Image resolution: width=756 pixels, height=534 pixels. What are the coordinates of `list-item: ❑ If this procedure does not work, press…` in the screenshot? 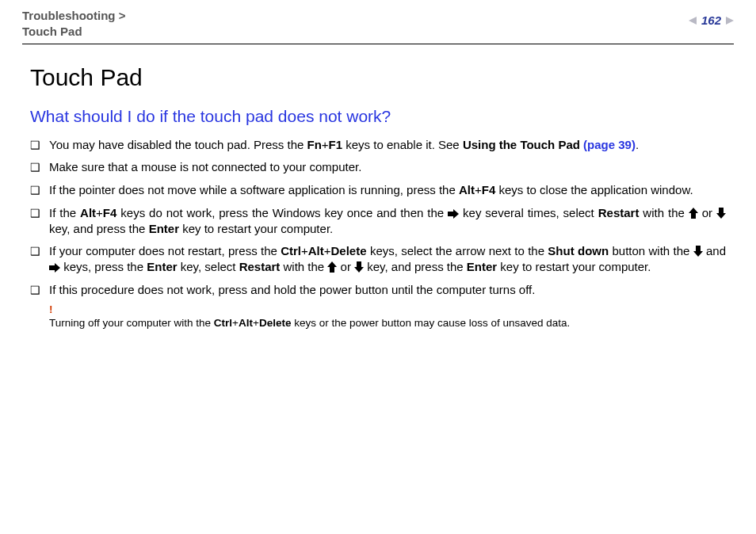 It's located at (378, 290).